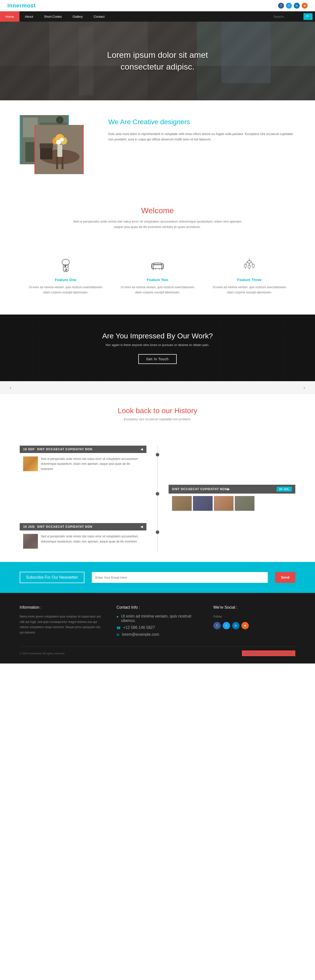 This screenshot has width=315, height=980. What do you see at coordinates (140, 635) in the screenshot?
I see `contact-email-text: lorem@example.com` at bounding box center [140, 635].